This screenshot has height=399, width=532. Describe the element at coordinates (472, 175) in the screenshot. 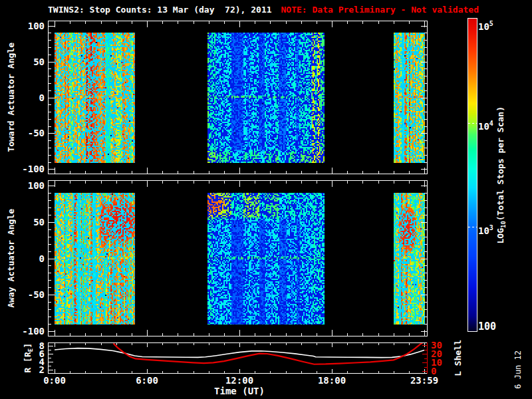

I see `colorbar-gradient` at that location.